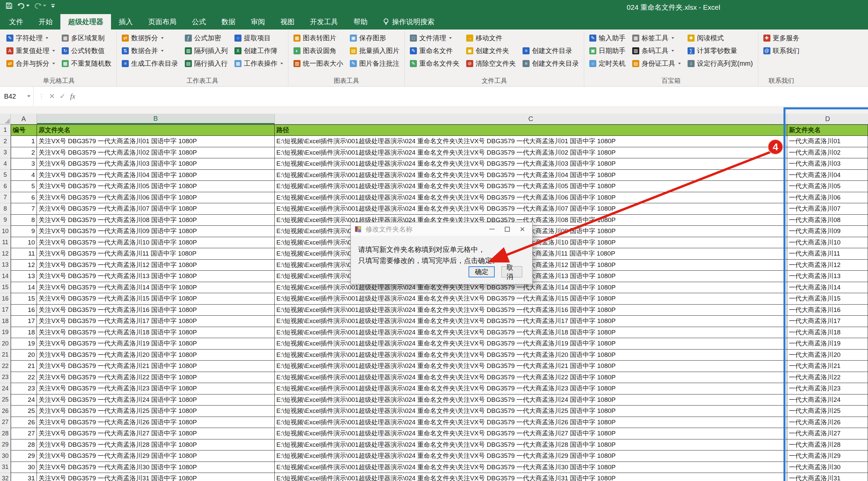  What do you see at coordinates (16, 22) in the screenshot?
I see `tab-文件: 文件` at bounding box center [16, 22].